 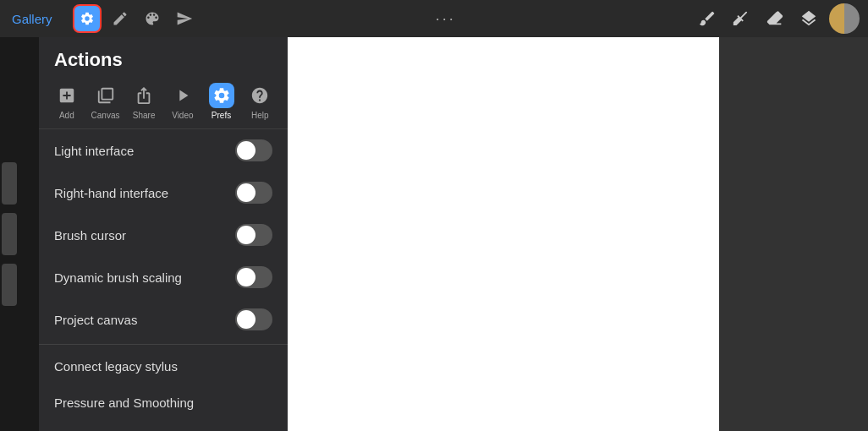 I want to click on tab-bar: Add Canvas Share Video, so click(x=163, y=104).